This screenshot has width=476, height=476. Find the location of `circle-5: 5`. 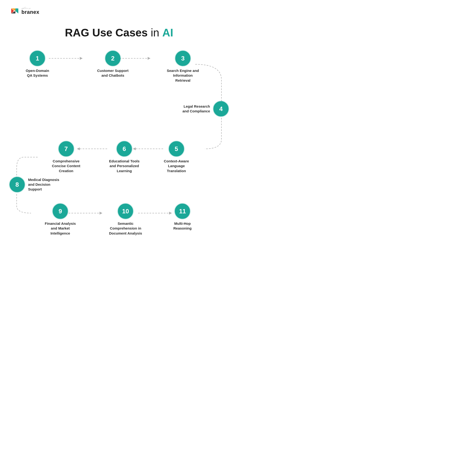

circle-5: 5 is located at coordinates (176, 149).